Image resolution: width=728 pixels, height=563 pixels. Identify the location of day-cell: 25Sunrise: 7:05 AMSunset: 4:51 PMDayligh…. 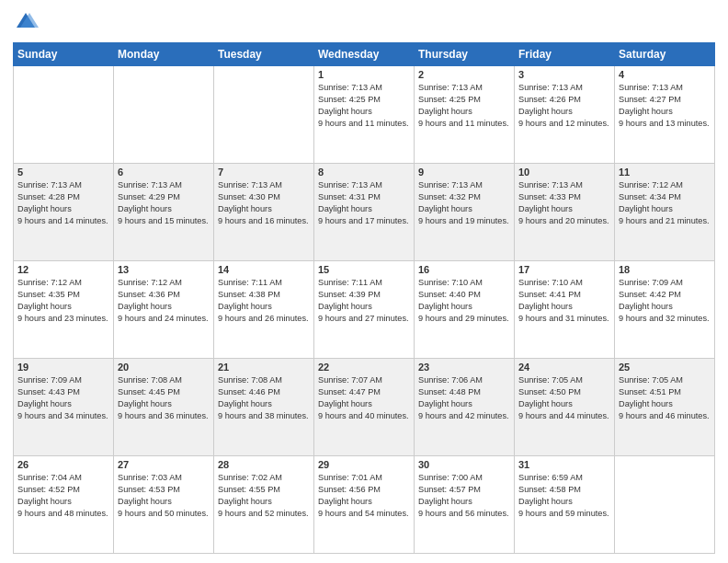
(665, 408).